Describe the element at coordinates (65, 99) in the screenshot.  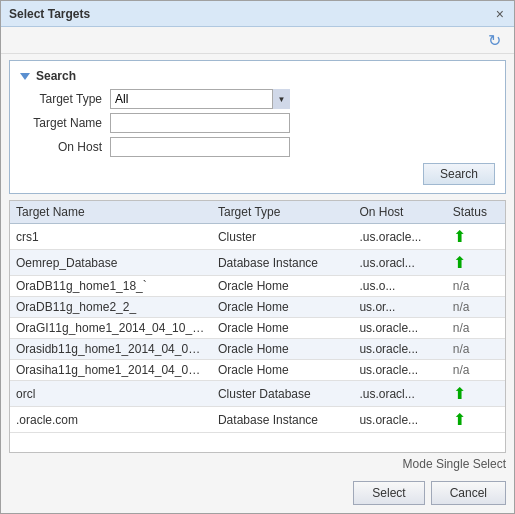
I see `target-type-label: Target Type` at that location.